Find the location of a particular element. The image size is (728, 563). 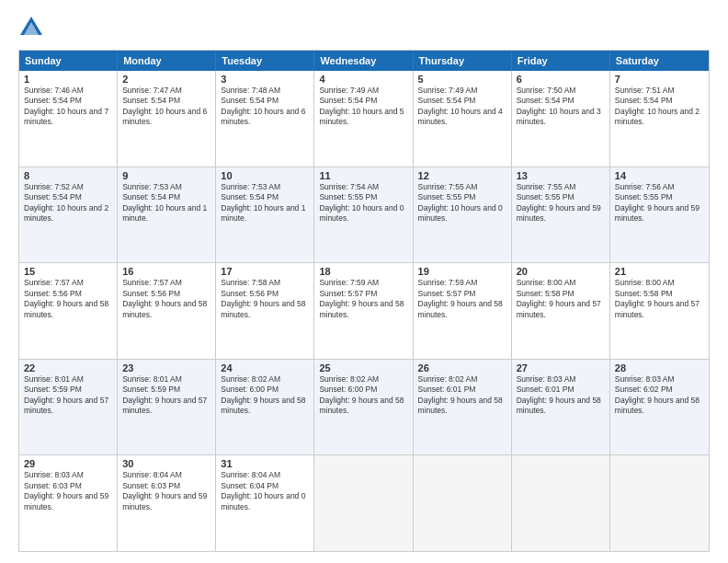

cell-day: 27 is located at coordinates (561, 368).